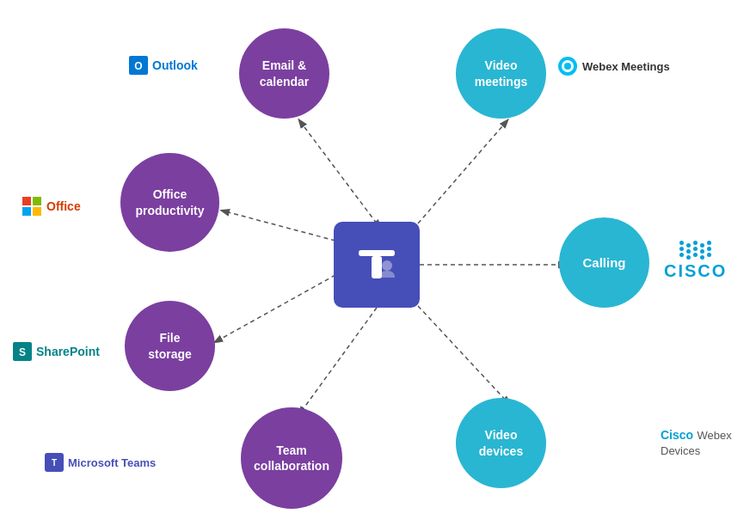  Describe the element at coordinates (604, 263) in the screenshot. I see `calling-label: Calling` at that location.